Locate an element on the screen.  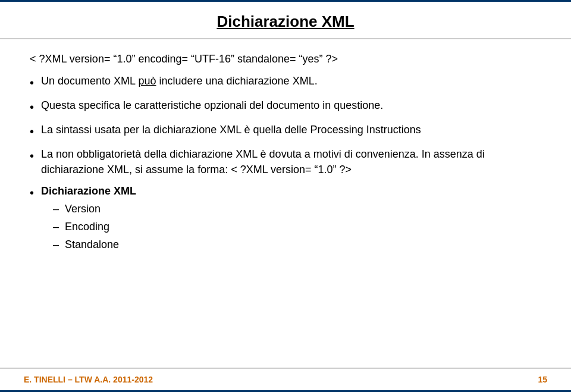
sub-item-standalone: Standalone is located at coordinates (92, 244).